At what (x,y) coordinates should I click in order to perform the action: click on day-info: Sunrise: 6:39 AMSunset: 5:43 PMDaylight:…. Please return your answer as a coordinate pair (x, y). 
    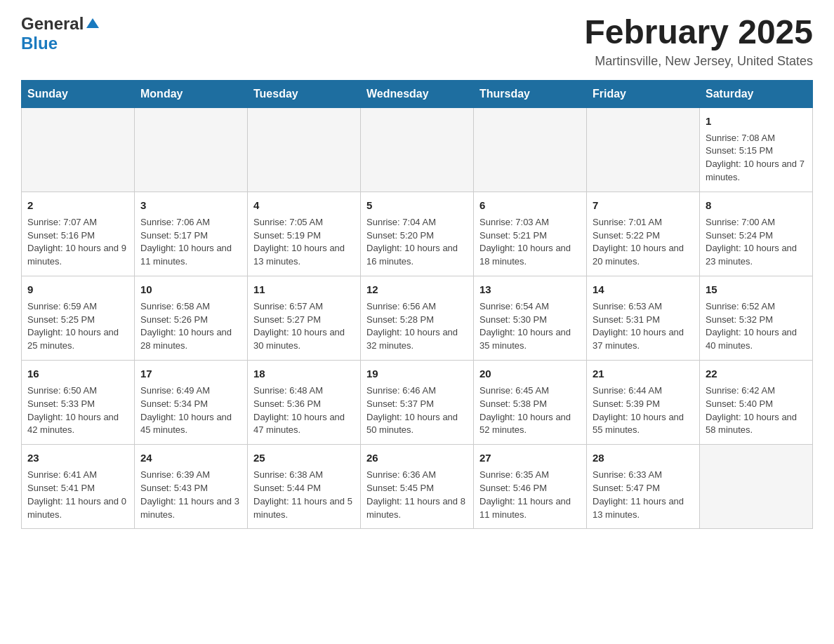
    Looking at the image, I should click on (191, 495).